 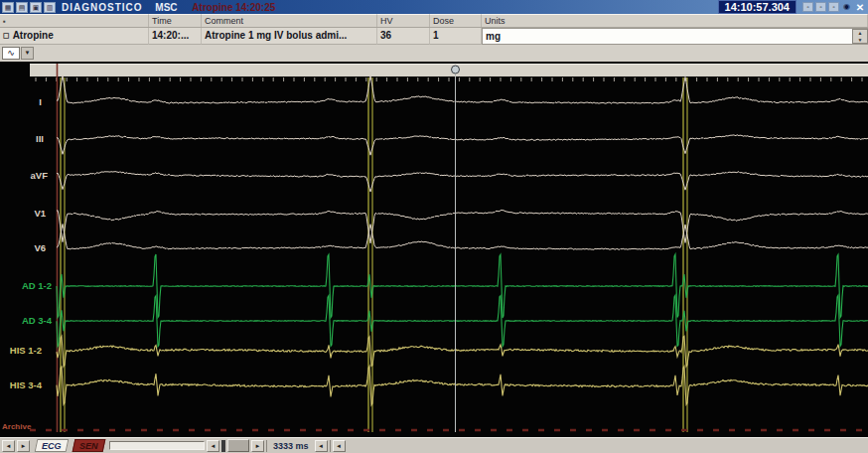 I want to click on titlebar-button-2: ▫, so click(x=820, y=7).